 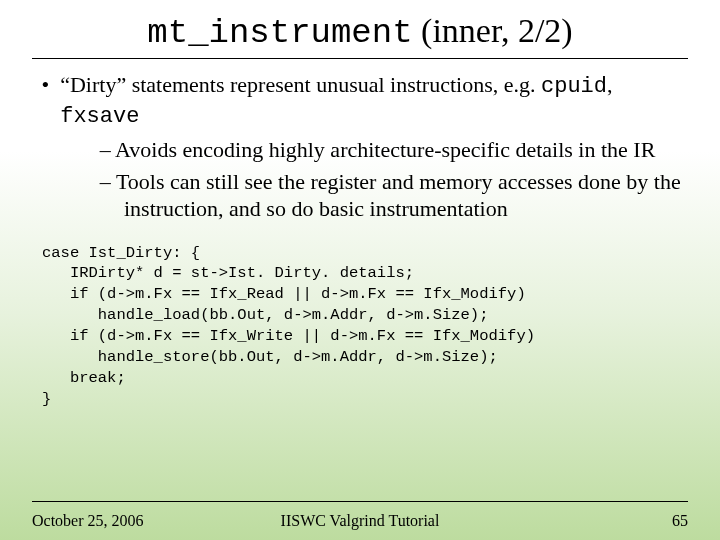 What do you see at coordinates (360, 502) in the screenshot?
I see `footer-rule` at bounding box center [360, 502].